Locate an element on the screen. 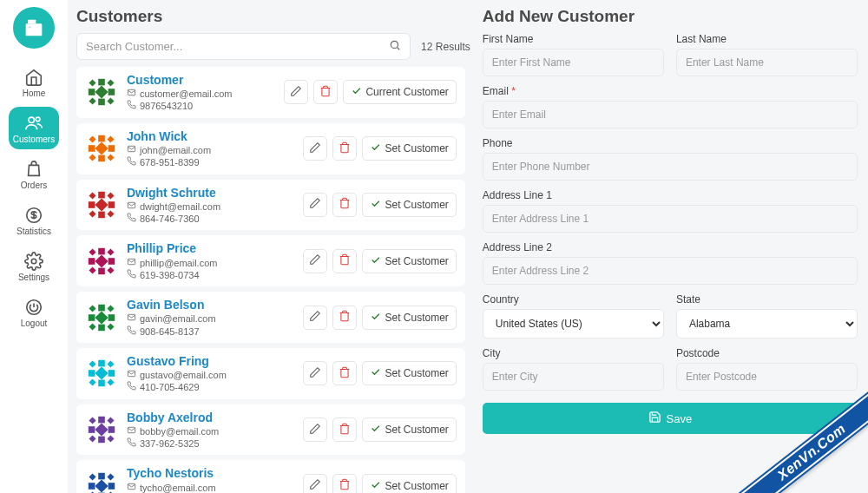  label-addr2: Address Line 2 is located at coordinates (670, 247).